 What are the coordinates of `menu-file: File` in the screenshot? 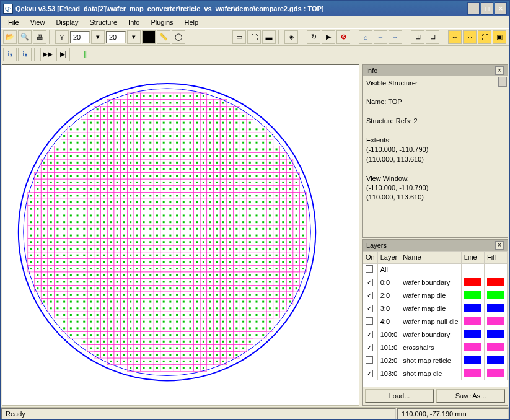 It's located at (14, 22).